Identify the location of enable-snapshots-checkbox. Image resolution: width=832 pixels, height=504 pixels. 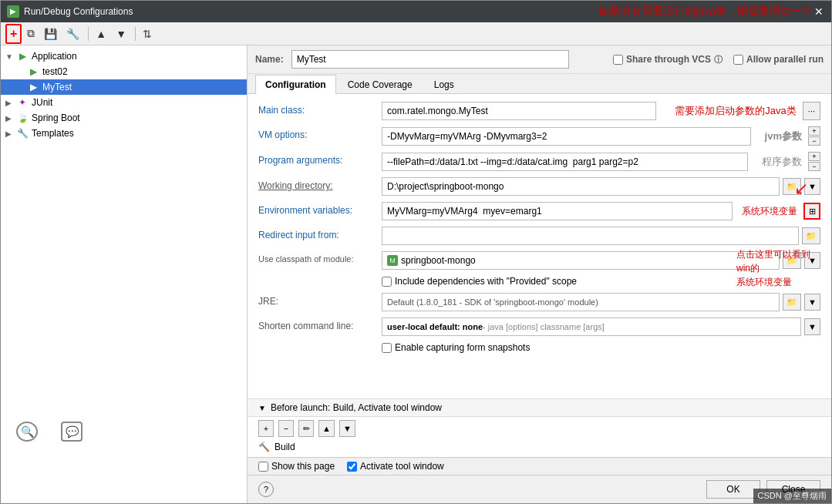
(387, 348).